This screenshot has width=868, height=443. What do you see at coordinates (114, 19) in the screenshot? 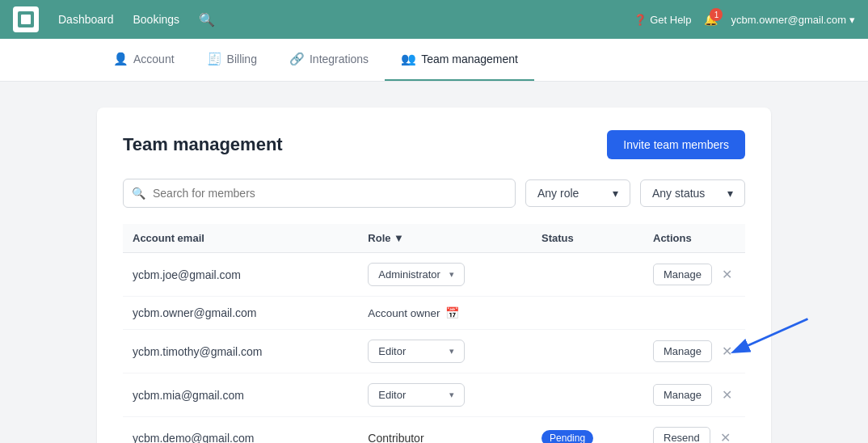
I see `nav-left: Dashboard Bookings 🔍` at bounding box center [114, 19].